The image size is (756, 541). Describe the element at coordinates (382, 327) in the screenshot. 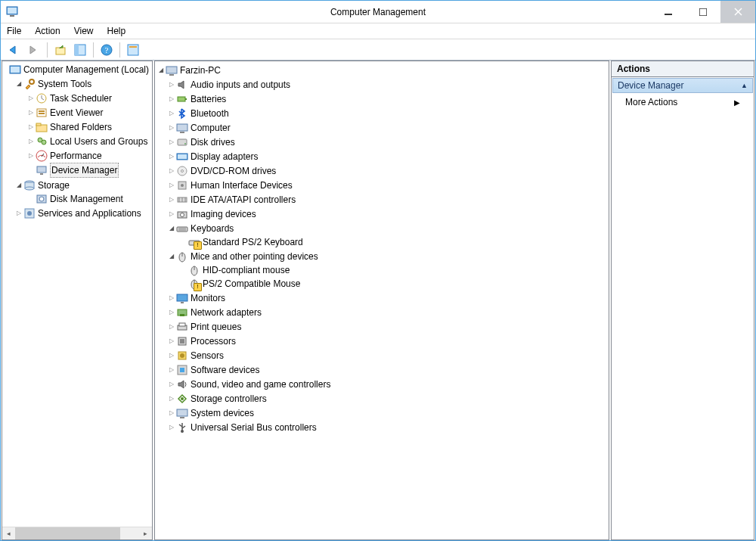

I see `device-print: Print queues` at that location.